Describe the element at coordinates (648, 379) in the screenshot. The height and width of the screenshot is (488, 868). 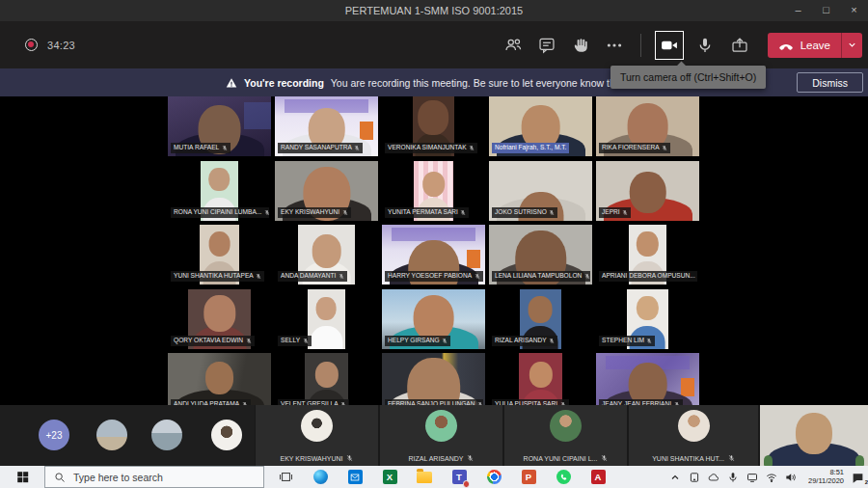
I see `participant-tile: JEANY JEAN FEBRIANI` at that location.